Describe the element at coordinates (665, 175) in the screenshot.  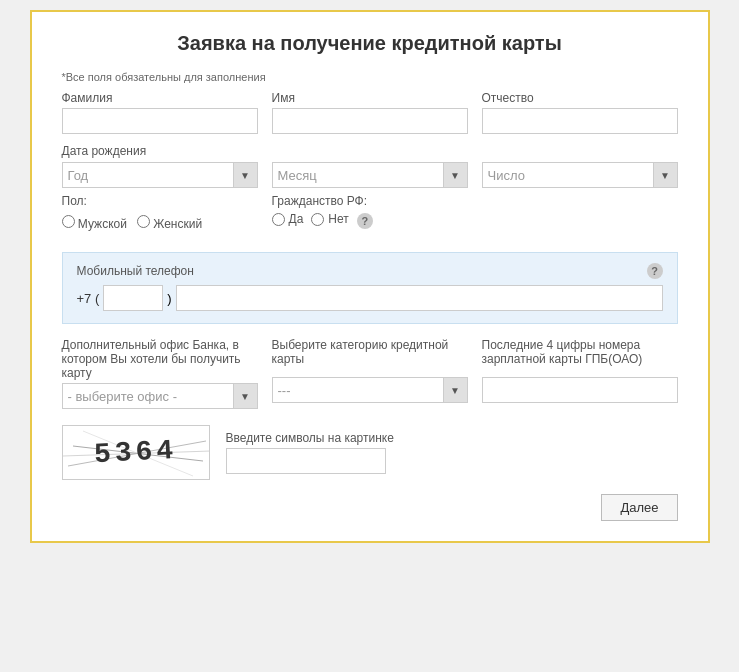
I see `day-arrow-icon: ▼` at that location.